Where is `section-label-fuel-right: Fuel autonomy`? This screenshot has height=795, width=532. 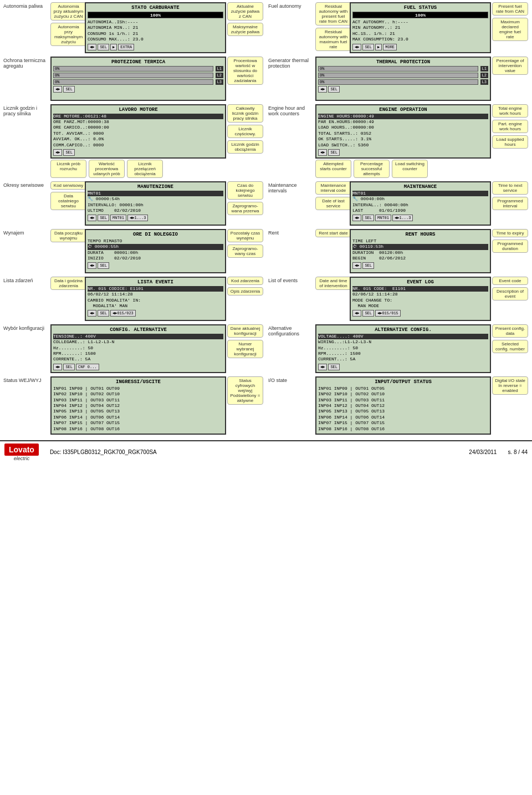 section-label-fuel-right: Fuel autonomy is located at coordinates (290, 6).